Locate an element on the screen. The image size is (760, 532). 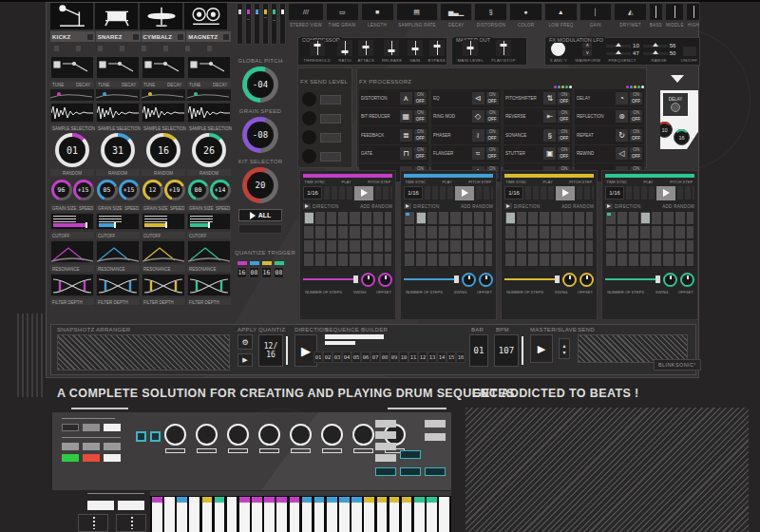
delay-chip: DELAY is located at coordinates (675, 104).